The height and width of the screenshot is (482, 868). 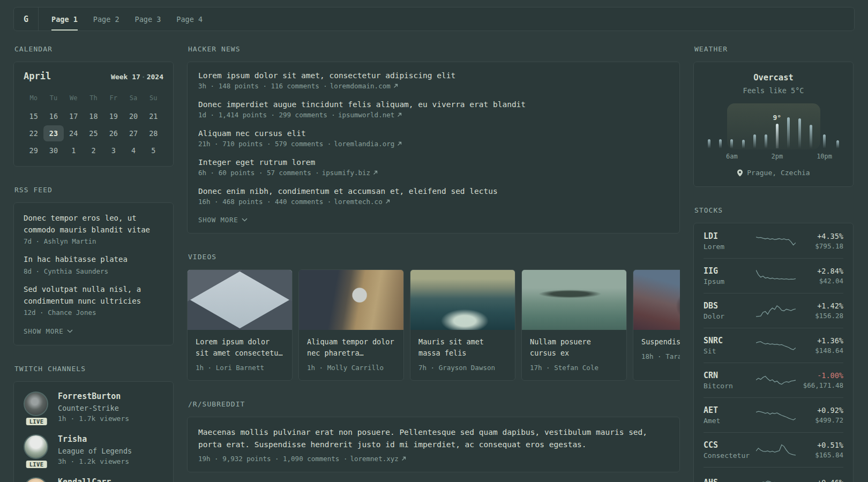 I want to click on weather-hour-column, so click(x=709, y=133).